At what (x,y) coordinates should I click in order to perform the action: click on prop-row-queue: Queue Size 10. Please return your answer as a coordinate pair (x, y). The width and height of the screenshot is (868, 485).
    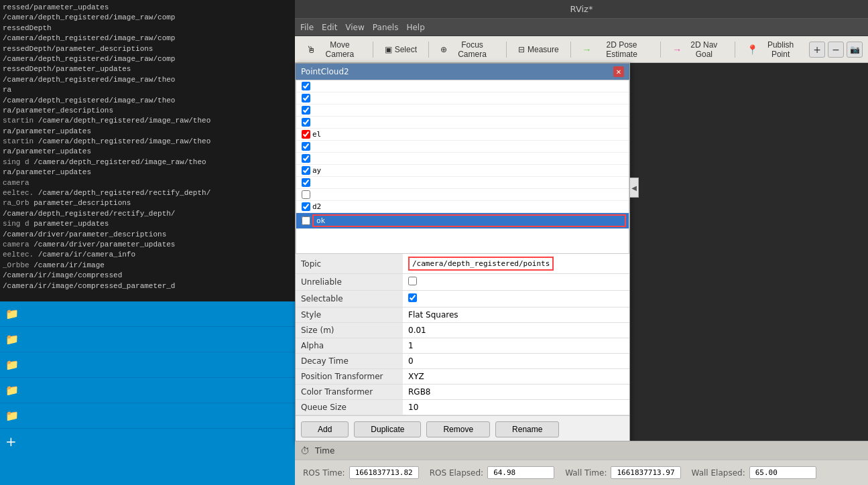
    Looking at the image, I should click on (462, 407).